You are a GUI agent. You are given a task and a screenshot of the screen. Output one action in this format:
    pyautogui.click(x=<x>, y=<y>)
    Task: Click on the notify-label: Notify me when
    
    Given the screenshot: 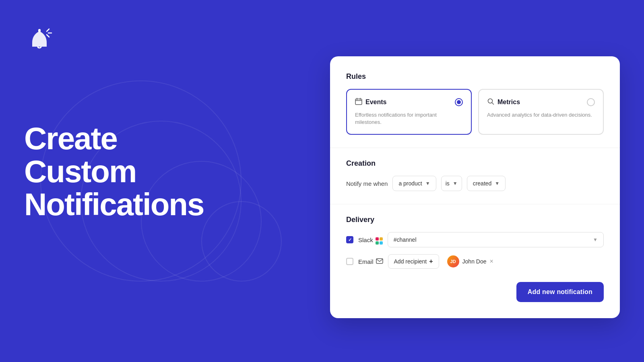 What is the action you would take?
    pyautogui.click(x=367, y=183)
    